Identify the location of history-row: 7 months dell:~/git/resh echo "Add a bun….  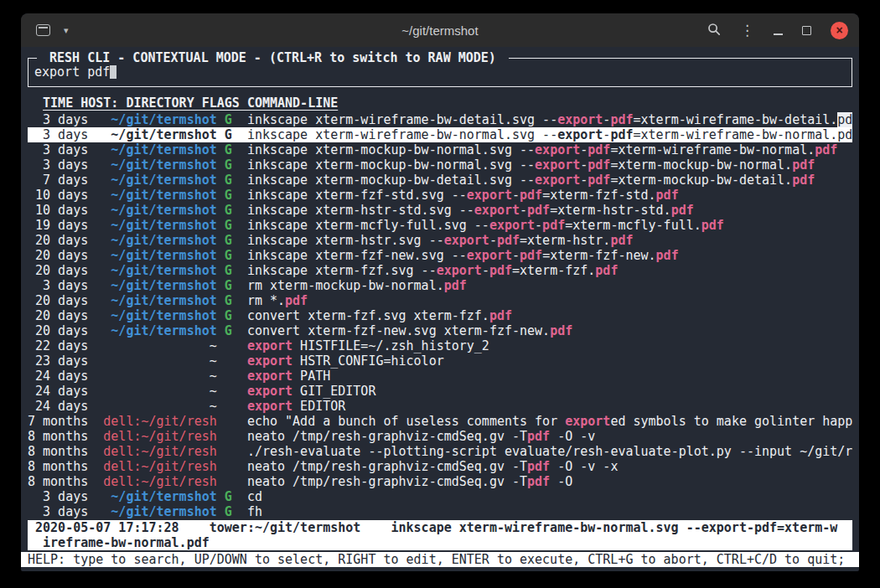
(440, 421).